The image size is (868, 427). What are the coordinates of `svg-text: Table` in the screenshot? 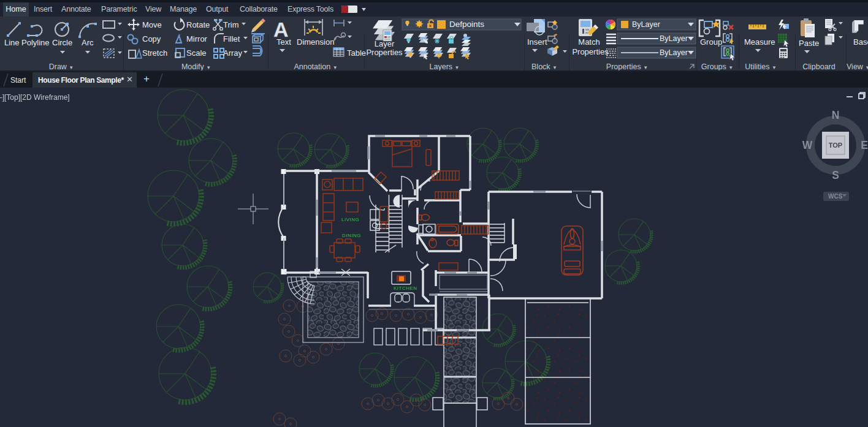 It's located at (357, 53).